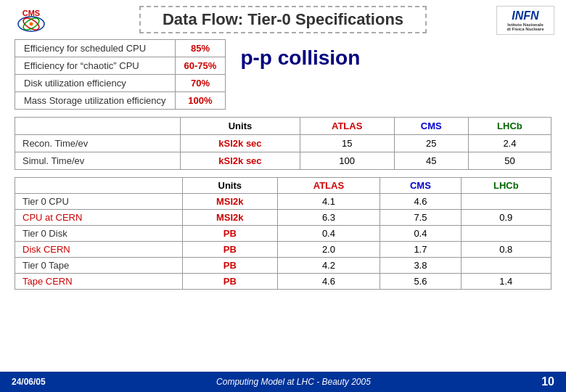  I want to click on row-label: Tier 0 CPU, so click(99, 202).